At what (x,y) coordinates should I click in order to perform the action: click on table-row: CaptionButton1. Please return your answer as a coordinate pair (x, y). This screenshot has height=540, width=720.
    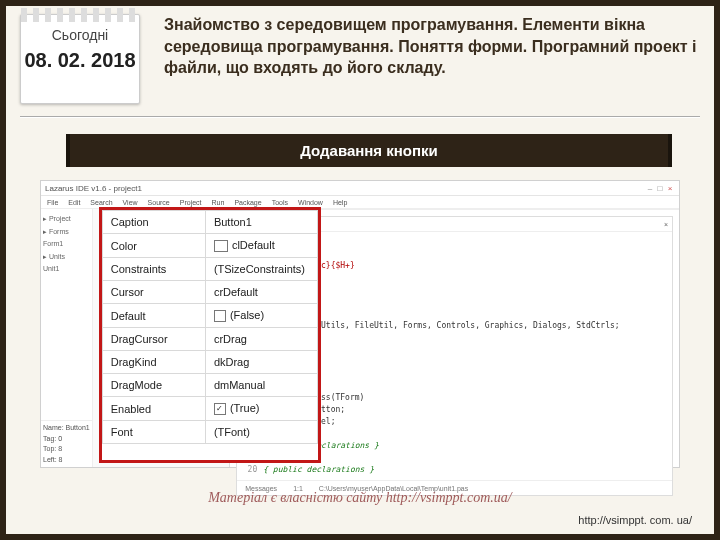
    Looking at the image, I should click on (210, 222).